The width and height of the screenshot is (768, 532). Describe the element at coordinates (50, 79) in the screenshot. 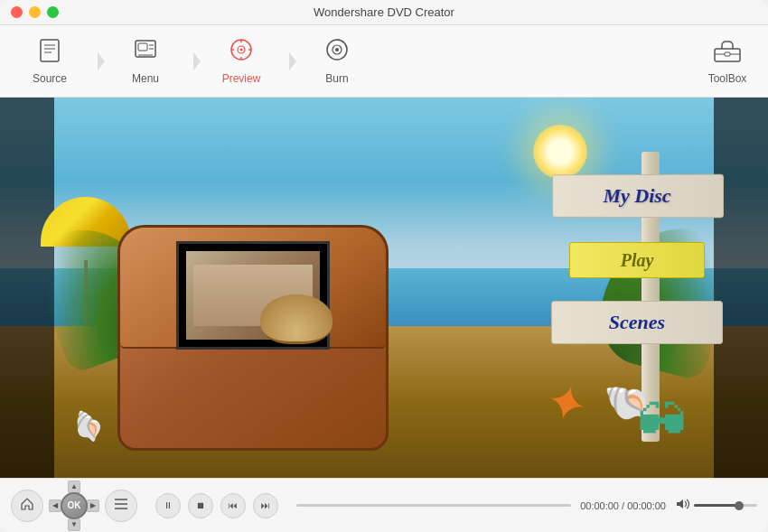

I see `source-label: Source` at that location.